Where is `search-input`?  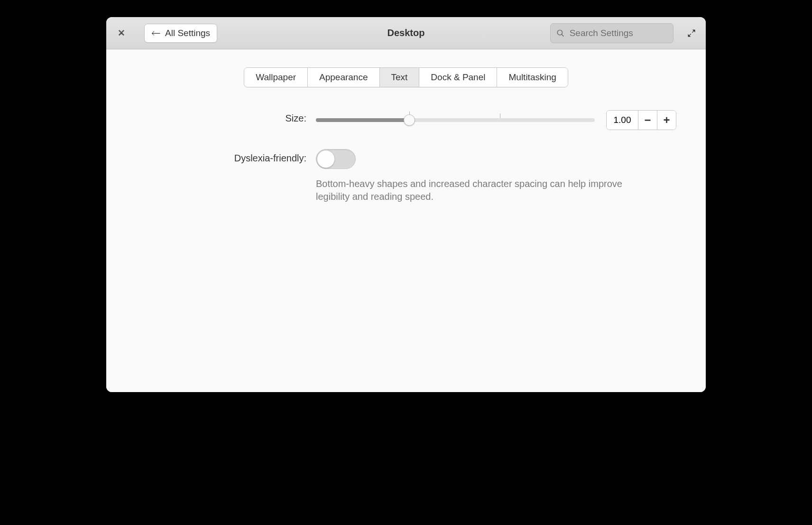
search-input is located at coordinates (618, 33).